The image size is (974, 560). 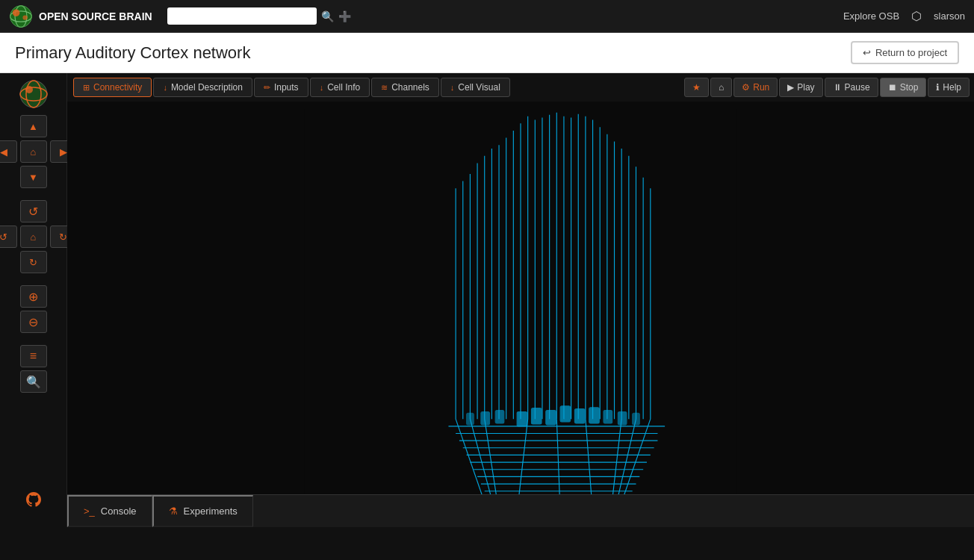 What do you see at coordinates (345, 16) in the screenshot?
I see `add-icon: ➕` at bounding box center [345, 16].